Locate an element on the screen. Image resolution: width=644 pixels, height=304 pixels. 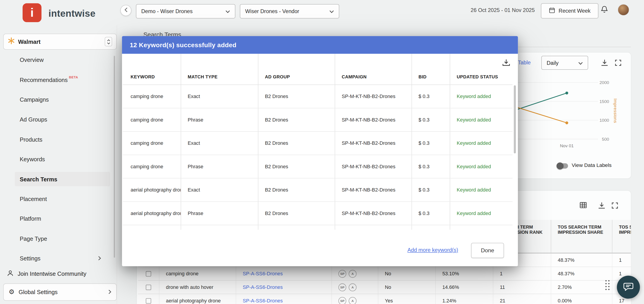
done-button: Done is located at coordinates (488, 250).